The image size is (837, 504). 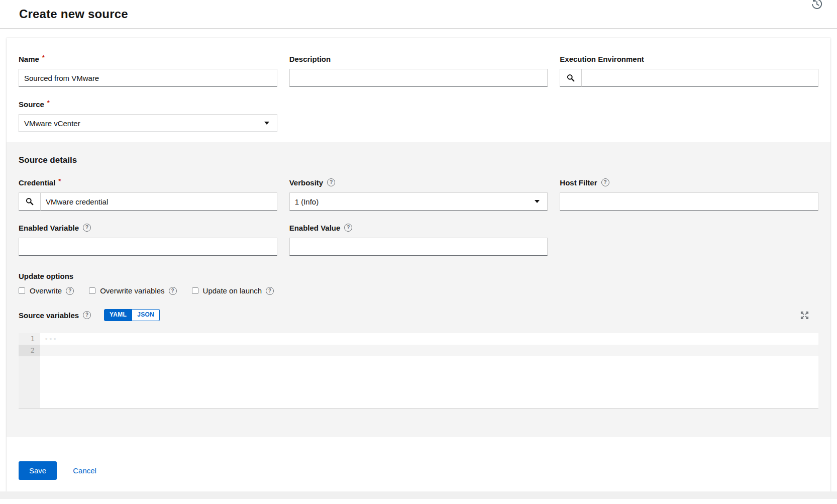 What do you see at coordinates (419, 382) in the screenshot?
I see `editor-empty-area` at bounding box center [419, 382].